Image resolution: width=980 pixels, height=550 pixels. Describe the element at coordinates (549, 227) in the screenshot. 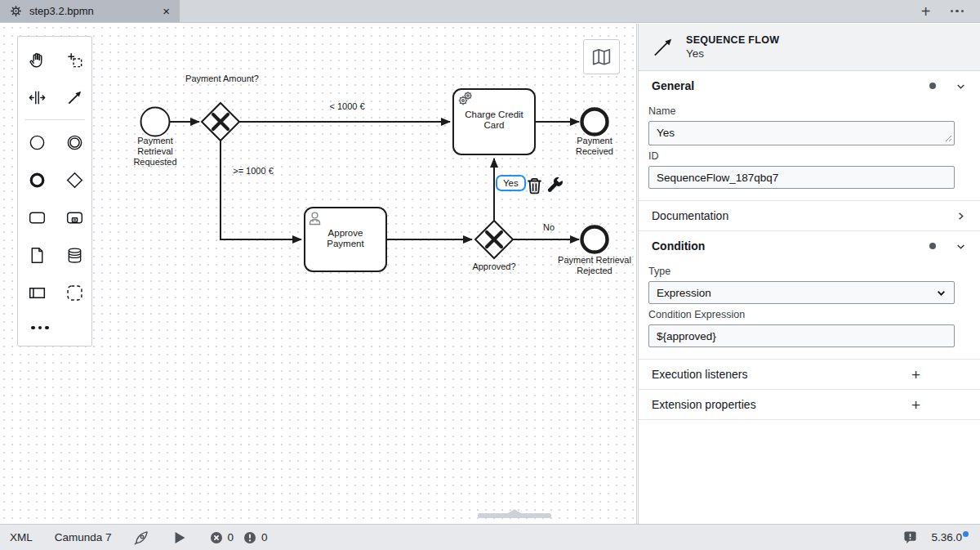

I see `flow-no-label: No` at that location.